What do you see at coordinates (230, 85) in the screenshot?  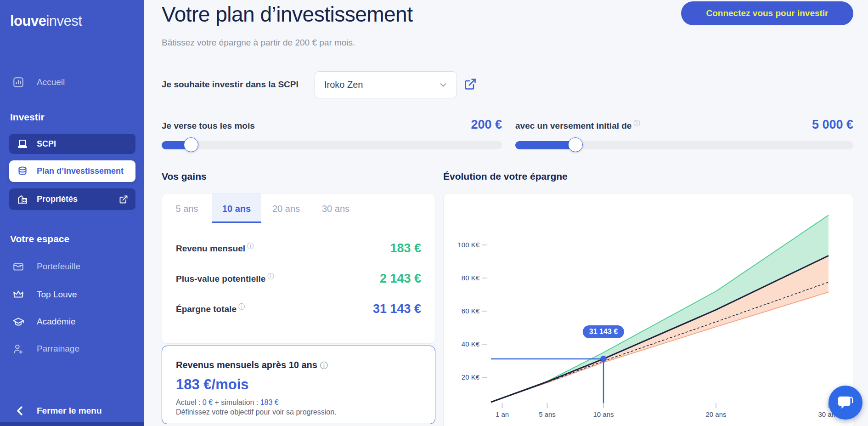 I see `scpi-select-label: Je souhaite investir dans la SCPI` at bounding box center [230, 85].